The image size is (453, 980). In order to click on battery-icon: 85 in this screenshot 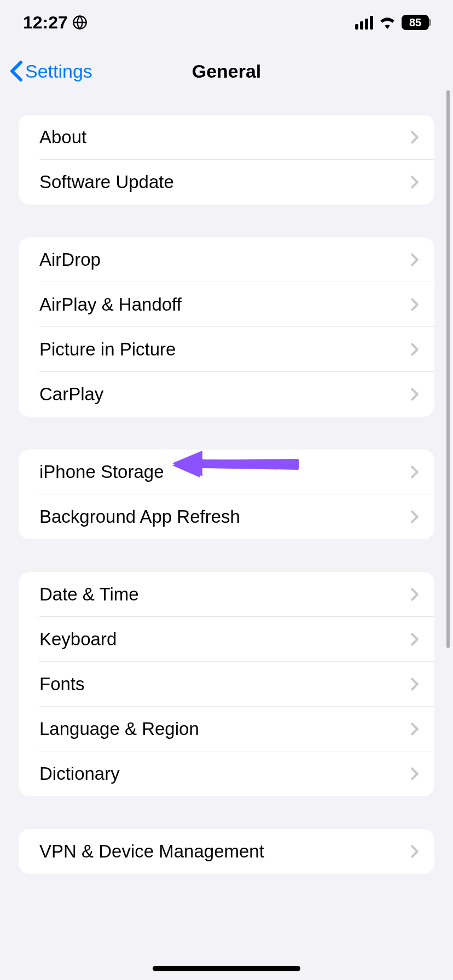, I will do `click(416, 22)`.